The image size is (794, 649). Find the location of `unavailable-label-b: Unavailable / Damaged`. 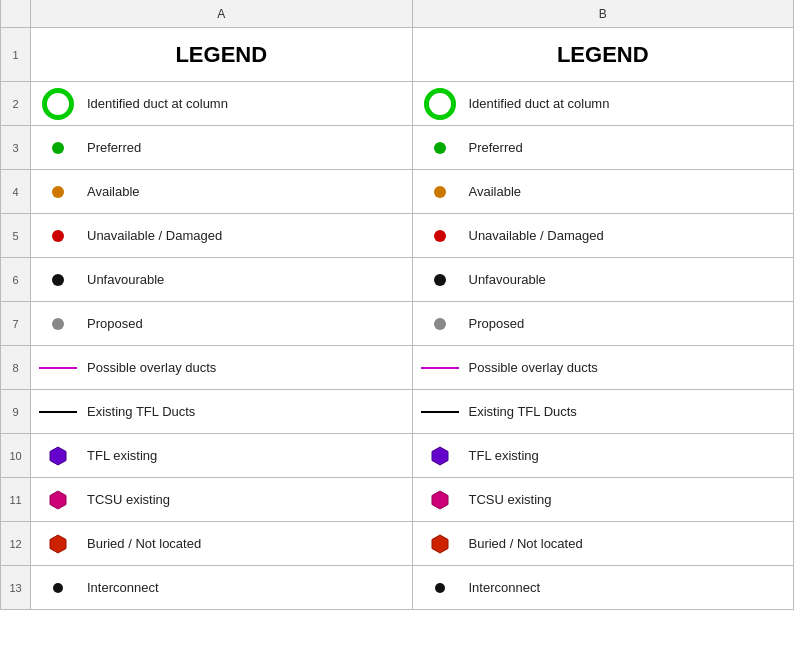

unavailable-label-b: Unavailable / Damaged is located at coordinates (536, 236).